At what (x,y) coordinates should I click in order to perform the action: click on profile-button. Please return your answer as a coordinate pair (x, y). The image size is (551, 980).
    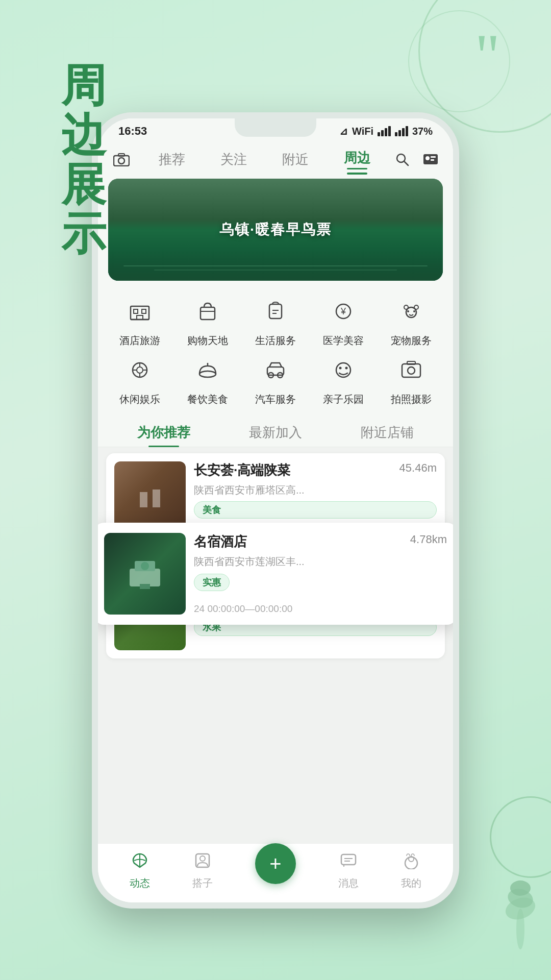
    Looking at the image, I should click on (431, 159).